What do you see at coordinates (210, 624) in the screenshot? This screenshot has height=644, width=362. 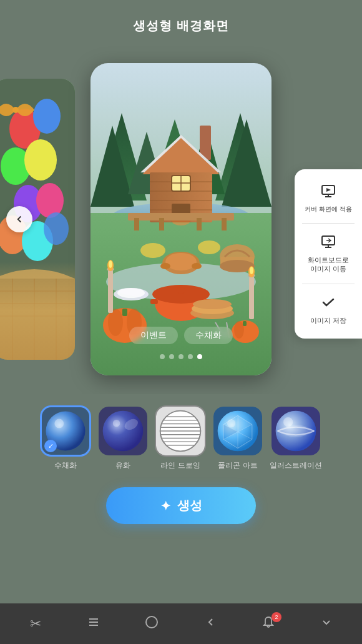 I see `nav-item-back` at bounding box center [210, 624].